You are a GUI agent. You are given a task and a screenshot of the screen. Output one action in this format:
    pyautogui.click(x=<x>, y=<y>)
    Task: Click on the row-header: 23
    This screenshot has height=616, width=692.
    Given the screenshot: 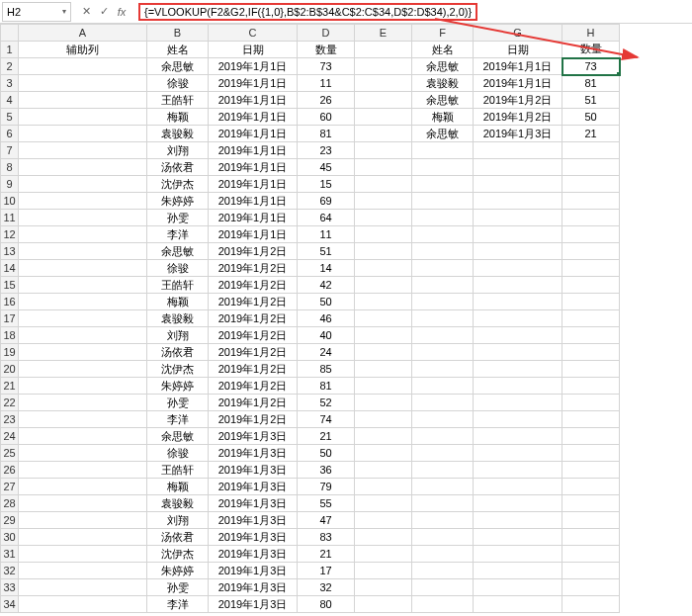 What is the action you would take?
    pyautogui.click(x=10, y=419)
    